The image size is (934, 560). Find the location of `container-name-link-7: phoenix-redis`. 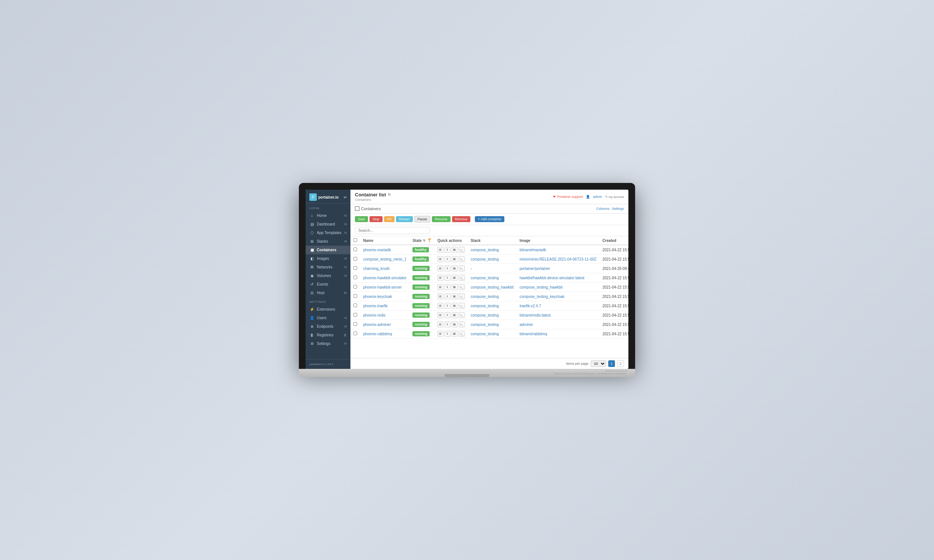

container-name-link-7: phoenix-redis is located at coordinates (375, 315).